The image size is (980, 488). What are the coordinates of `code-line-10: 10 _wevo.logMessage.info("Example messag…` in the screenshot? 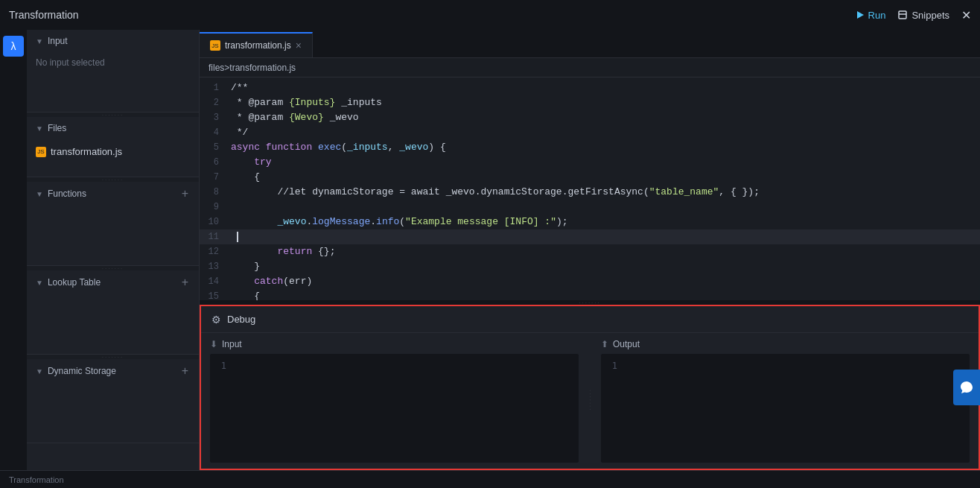 It's located at (590, 222).